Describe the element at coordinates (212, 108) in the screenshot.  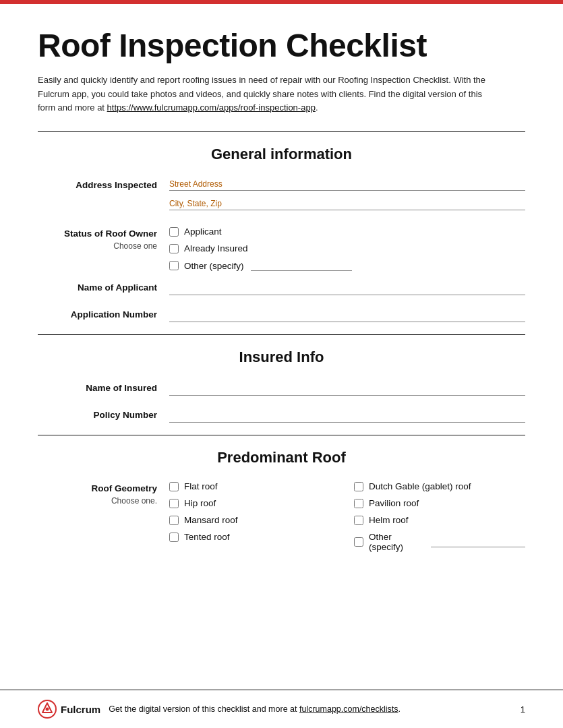
I see `intro-link: https://www.fulcrumapp.com/apps/roof-ins…` at that location.